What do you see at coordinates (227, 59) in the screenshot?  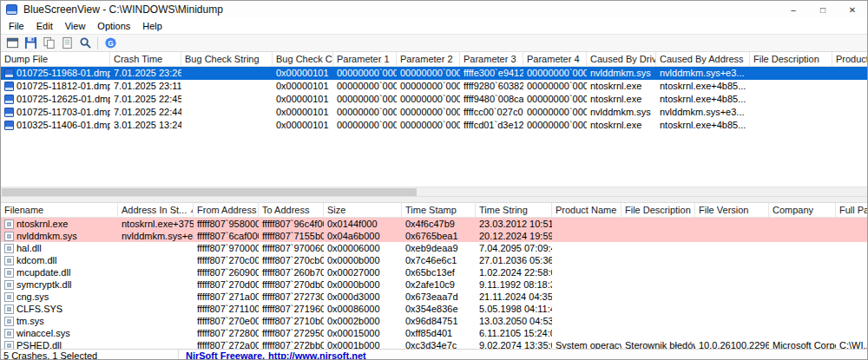 I see `column-header-bug_check_string: Bug Check String` at bounding box center [227, 59].